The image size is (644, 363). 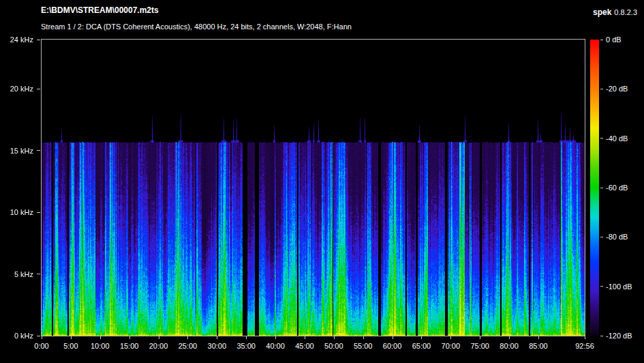 I want to click on stream-info: Stream 1 / 2: DCA (DTS Coherent Acoustic…, so click(x=196, y=27).